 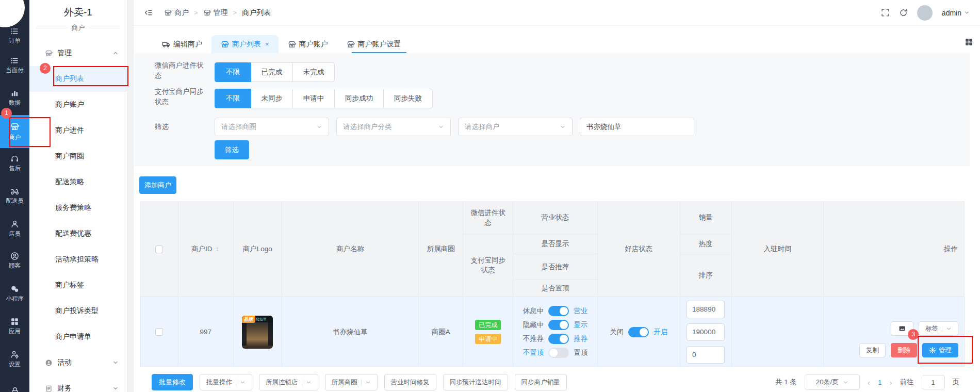 What do you see at coordinates (78, 105) in the screenshot?
I see `sidebar-item-merchant-account: 商户账户` at bounding box center [78, 105].